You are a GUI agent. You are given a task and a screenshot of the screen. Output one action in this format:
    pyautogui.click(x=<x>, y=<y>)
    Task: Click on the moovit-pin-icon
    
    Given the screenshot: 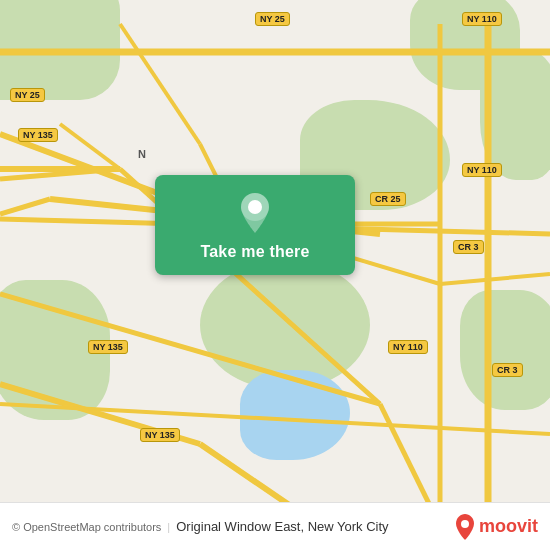 What is the action you would take?
    pyautogui.click(x=465, y=527)
    